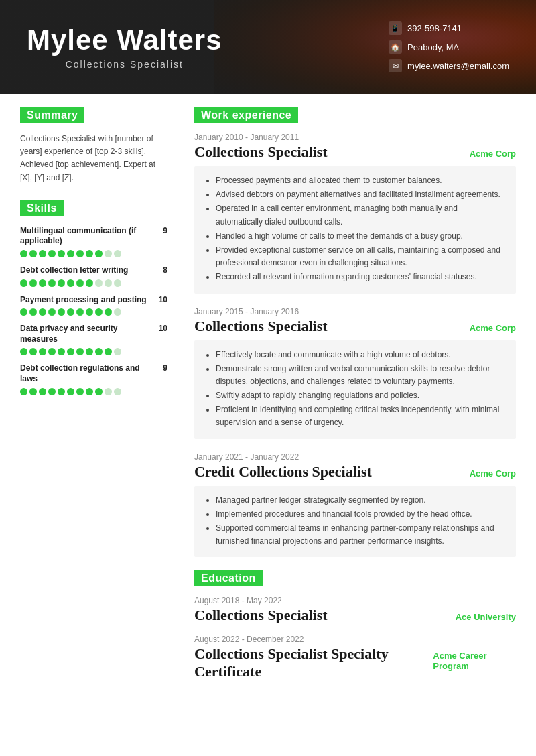 The width and height of the screenshot is (536, 756). I want to click on edu-title: Collections Specialist, so click(261, 615).